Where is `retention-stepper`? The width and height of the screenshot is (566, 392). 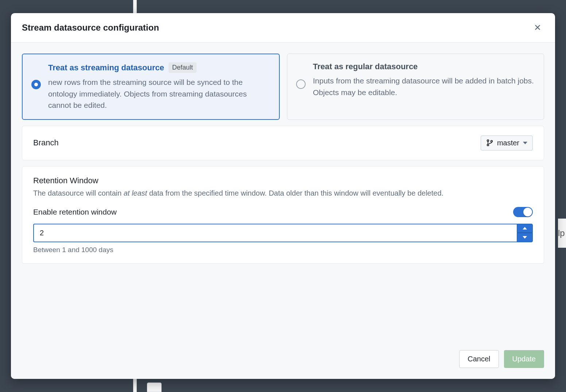 retention-stepper is located at coordinates (283, 233).